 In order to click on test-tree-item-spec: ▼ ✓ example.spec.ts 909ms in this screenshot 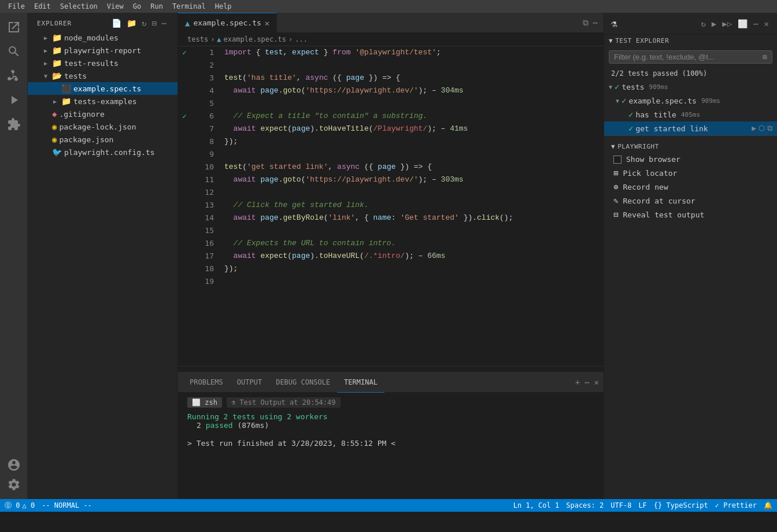, I will do `click(690, 101)`.